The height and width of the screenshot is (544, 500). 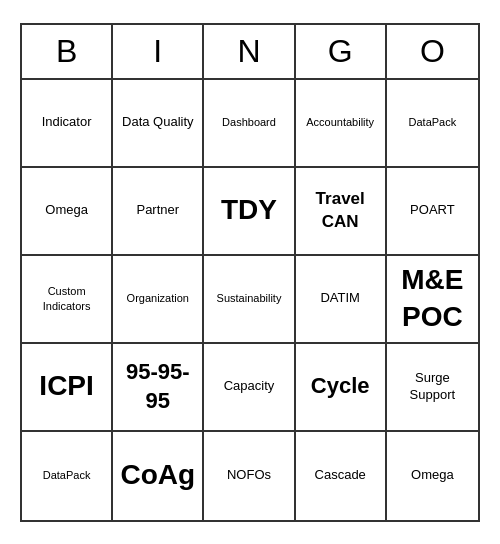 What do you see at coordinates (342, 388) in the screenshot?
I see `bingo-cell: Cycle` at bounding box center [342, 388].